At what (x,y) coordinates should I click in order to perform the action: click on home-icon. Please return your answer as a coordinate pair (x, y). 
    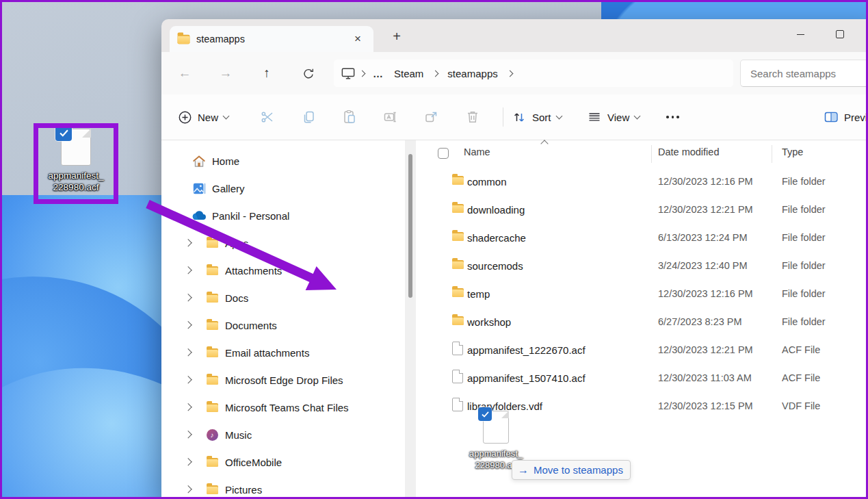
    Looking at the image, I should click on (199, 162).